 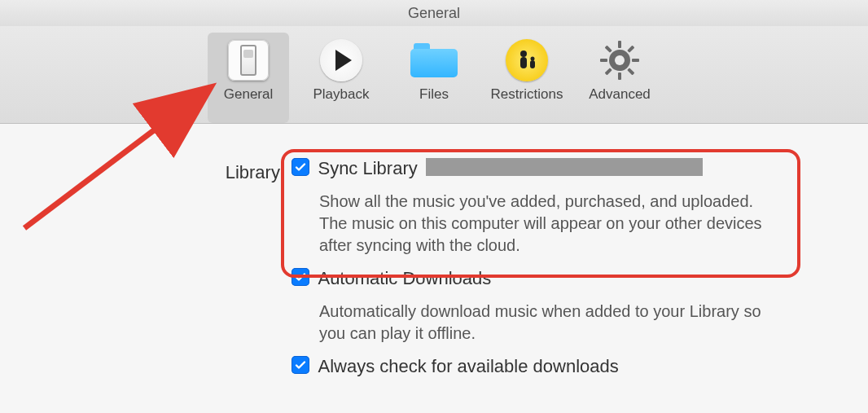 I want to click on play-icon, so click(x=341, y=60).